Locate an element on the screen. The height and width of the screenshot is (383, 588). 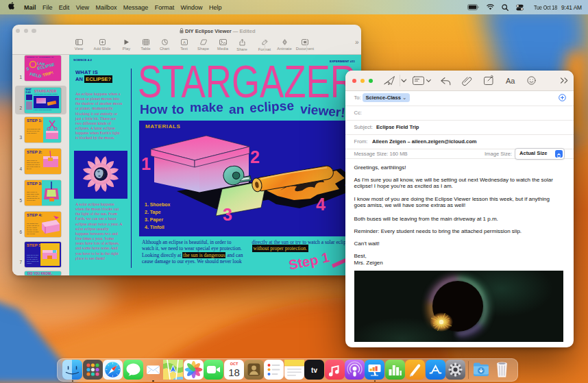
svg-text: 2 is located at coordinates (255, 157).